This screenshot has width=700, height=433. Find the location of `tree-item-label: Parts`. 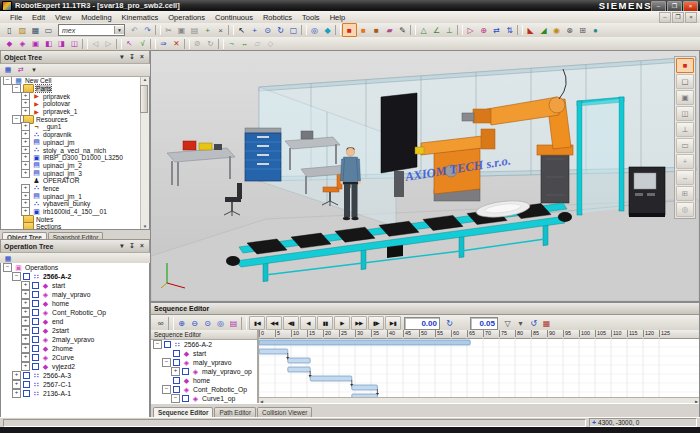

tree-item-label: Parts is located at coordinates (44, 88).